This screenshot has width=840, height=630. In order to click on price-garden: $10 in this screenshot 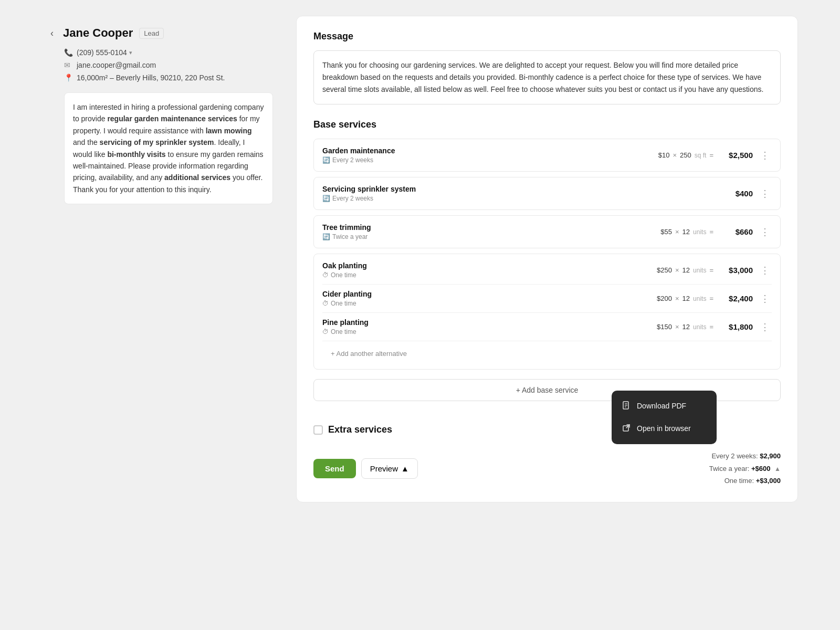, I will do `click(664, 155)`.